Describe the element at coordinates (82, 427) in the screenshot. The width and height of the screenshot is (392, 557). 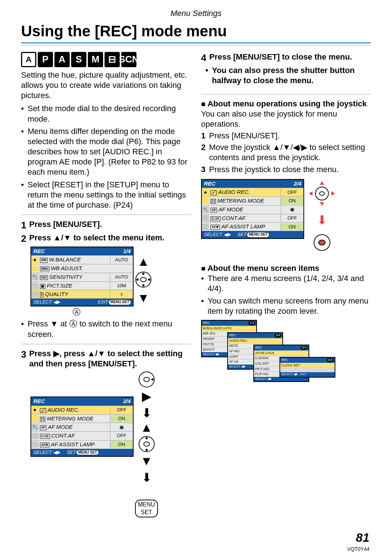
I see `lcd-menu-2: REC2/4 ●🎤AUDIO REC.OFF [•]METERING MODEO…` at that location.